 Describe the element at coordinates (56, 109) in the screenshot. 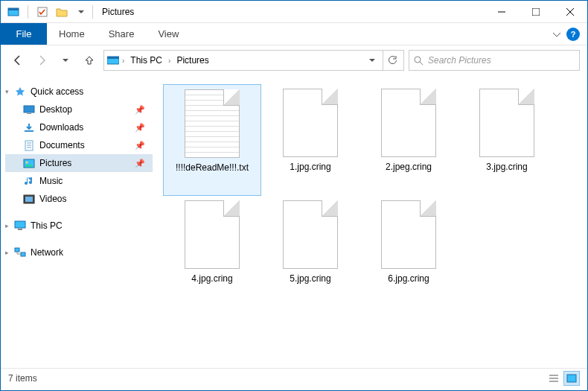

I see `nav-label: Desktop` at that location.